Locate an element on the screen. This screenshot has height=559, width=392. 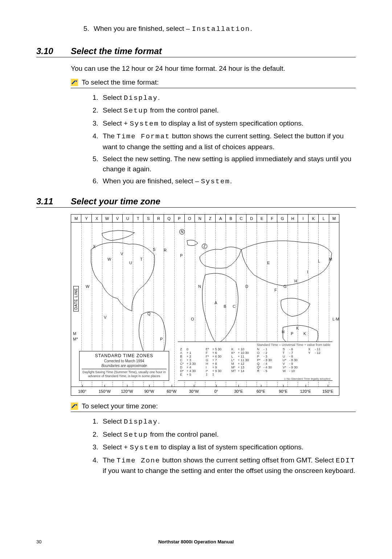
tz-column: E*+ 5 30F+ 6F*+ 6 30G+ 7H+ 8I+ 9I*+ 9 30… is located at coordinates (217, 362).